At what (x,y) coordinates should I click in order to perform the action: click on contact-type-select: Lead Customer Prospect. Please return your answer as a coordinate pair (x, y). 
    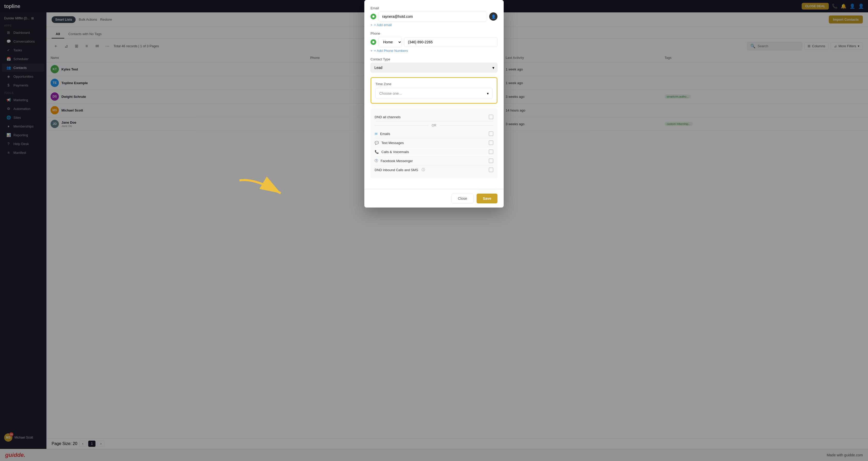
    Looking at the image, I should click on (434, 67).